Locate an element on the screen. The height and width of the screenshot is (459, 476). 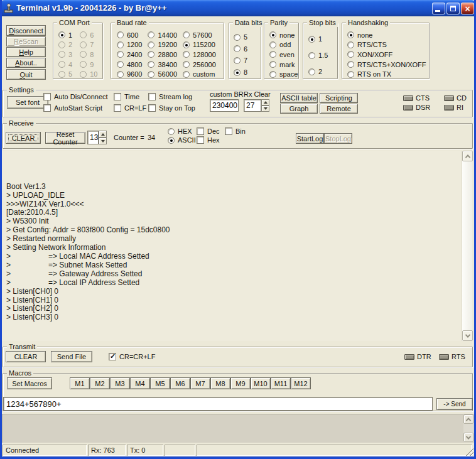
macro-button: M12 is located at coordinates (301, 383).